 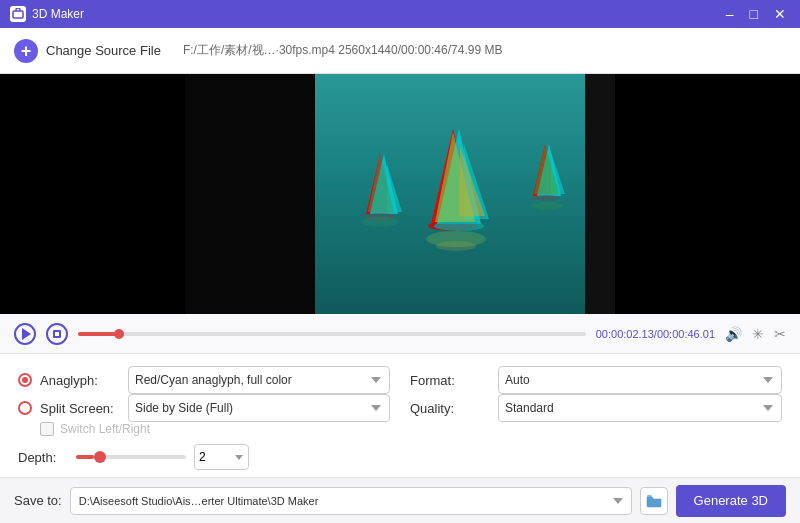 What do you see at coordinates (100, 457) in the screenshot?
I see `depth-thumb` at bounding box center [100, 457].